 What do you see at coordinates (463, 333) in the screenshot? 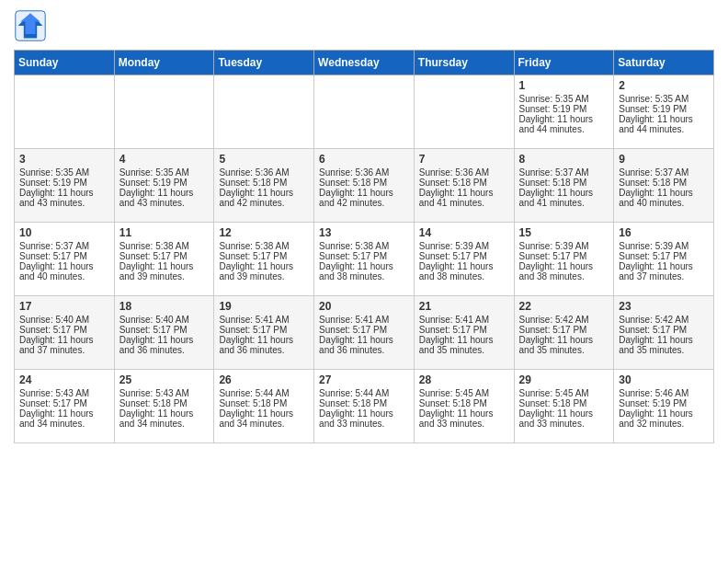
I see `calendar-cell: 21Sunrise: 5:41 AMSunset: 5:17 PMDayligh…` at bounding box center [463, 333].